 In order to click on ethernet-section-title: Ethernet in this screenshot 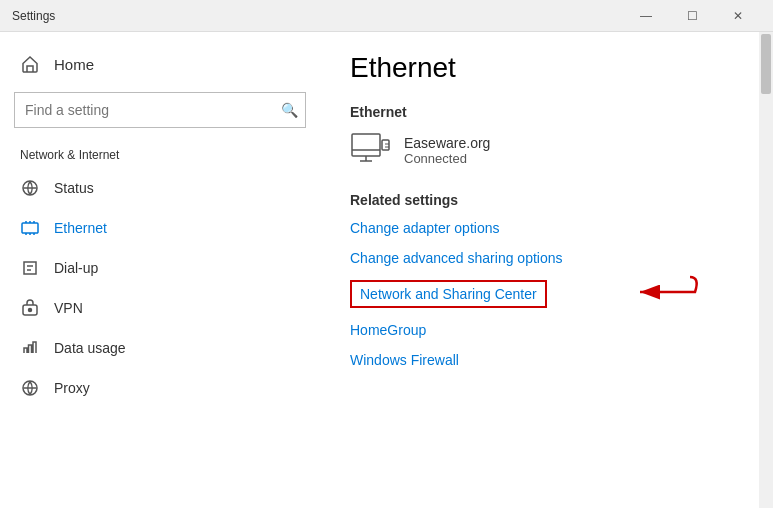, I will do `click(540, 112)`.